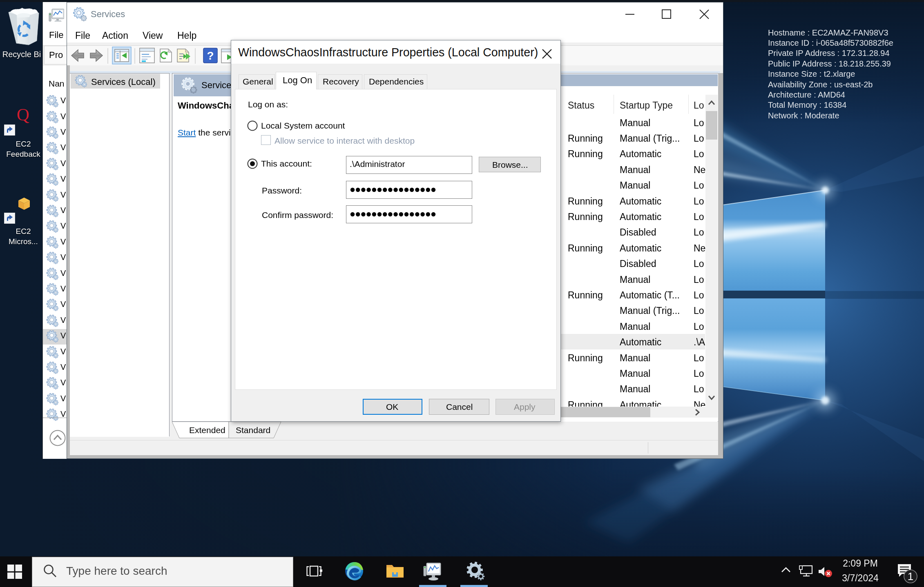 The height and width of the screenshot is (587, 924). I want to click on svg-text: 1, so click(911, 576).